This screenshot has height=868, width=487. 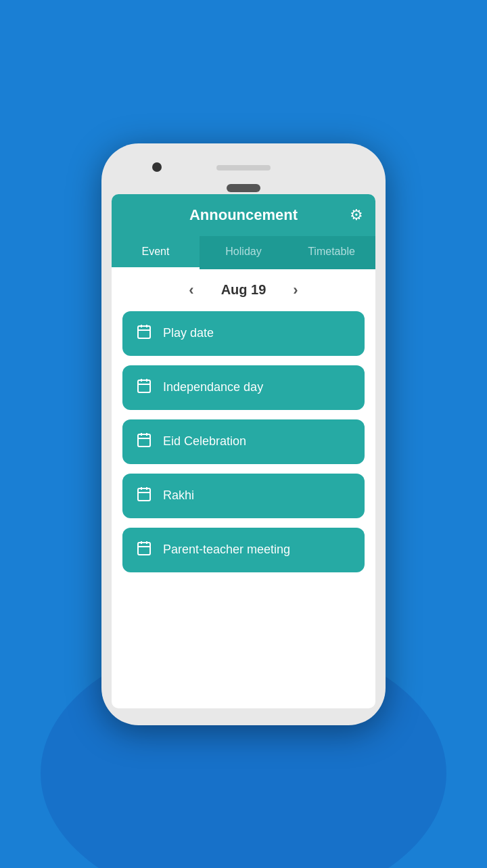 What do you see at coordinates (244, 290) in the screenshot?
I see `date-navigation: ‹ Aug 19 ›` at bounding box center [244, 290].